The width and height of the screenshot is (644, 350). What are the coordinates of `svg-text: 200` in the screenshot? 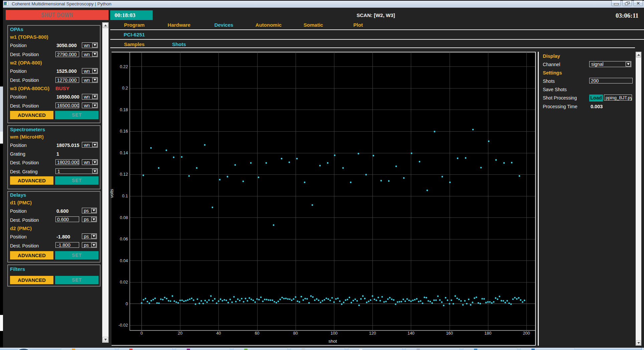 It's located at (526, 333).